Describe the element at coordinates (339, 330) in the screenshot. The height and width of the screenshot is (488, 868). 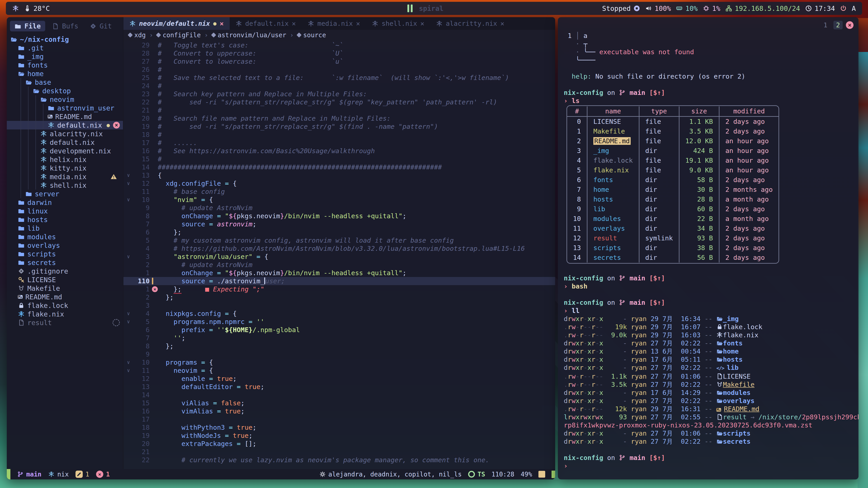
I see `code-line: 6 prefix = ''${HOME}/.npm-global` at that location.